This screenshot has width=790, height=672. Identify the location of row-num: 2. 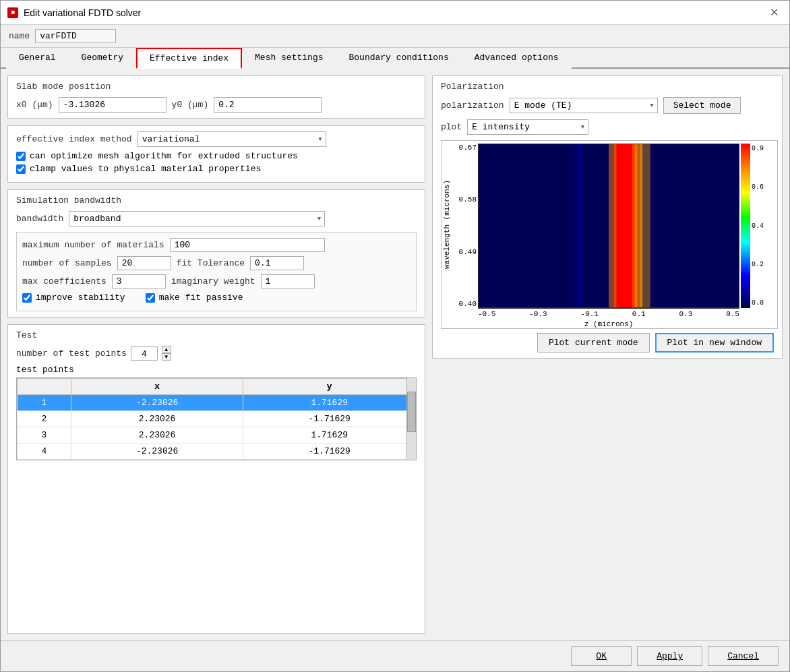
(44, 419).